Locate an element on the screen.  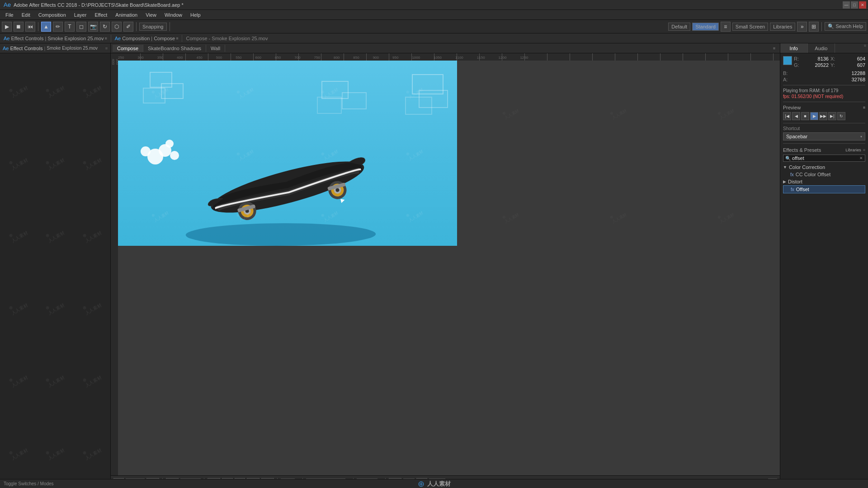
menu-help: Help is located at coordinates (195, 15).